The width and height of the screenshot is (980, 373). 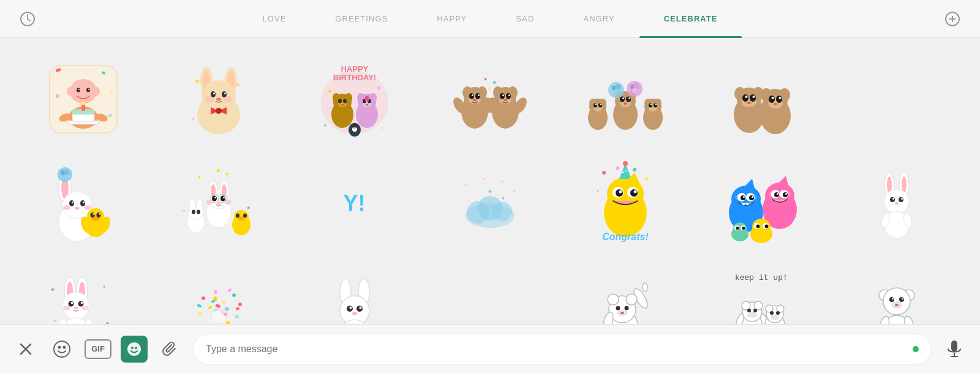 What do you see at coordinates (218, 292) in the screenshot?
I see `sticker-confetti: ★ ★` at bounding box center [218, 292].